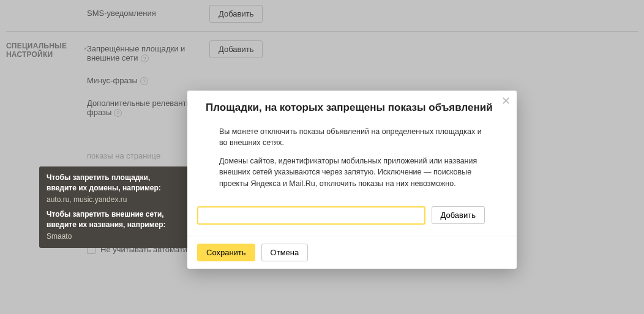 The height and width of the screenshot is (314, 644). Describe the element at coordinates (506, 102) in the screenshot. I see `close-icon: ✕` at that location.